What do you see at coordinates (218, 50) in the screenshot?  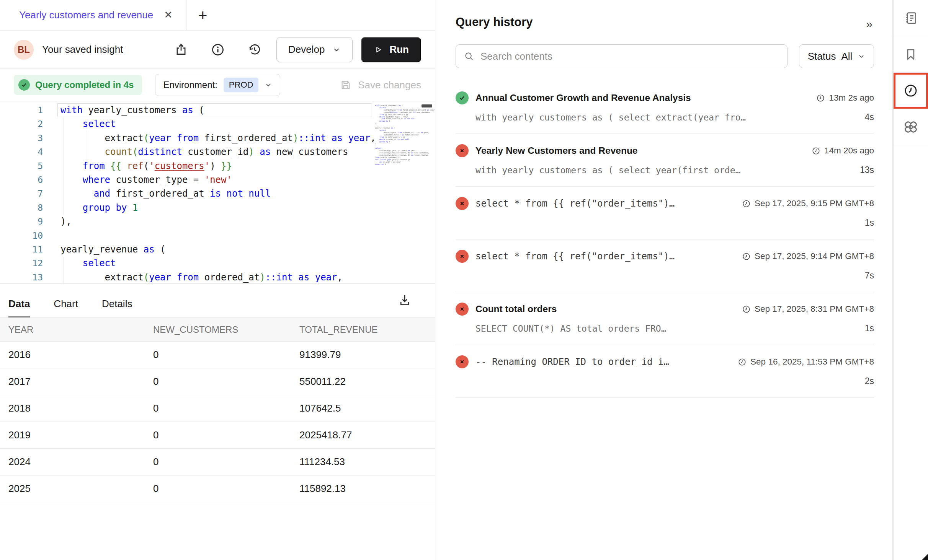 I see `info-icon` at bounding box center [218, 50].